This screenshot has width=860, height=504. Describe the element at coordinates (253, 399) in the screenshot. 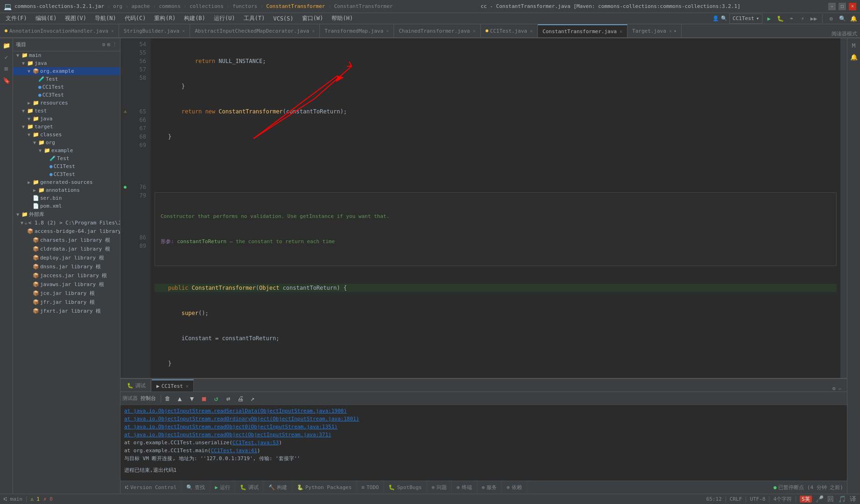

I see `external-btn: ↗` at that location.